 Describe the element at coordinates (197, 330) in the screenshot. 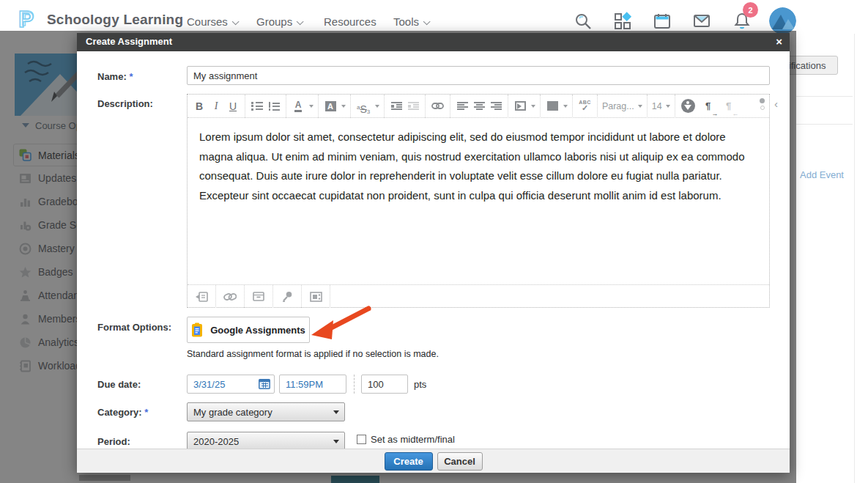

I see `google-assignments-icon` at that location.